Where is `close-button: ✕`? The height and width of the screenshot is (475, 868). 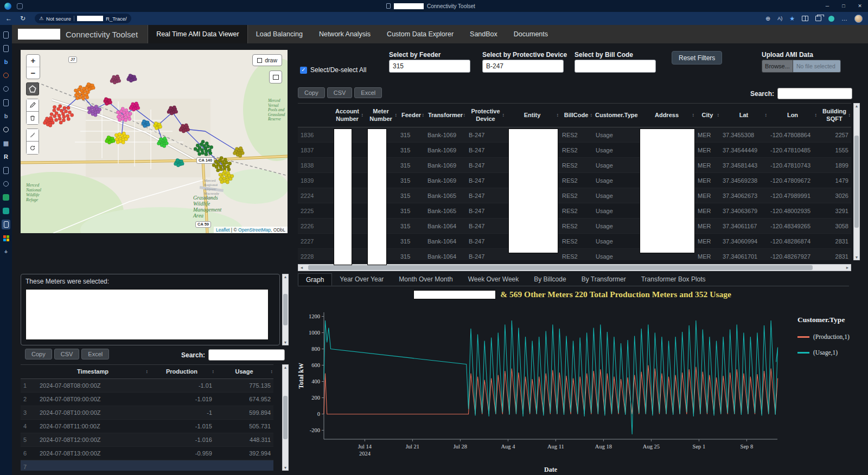 close-button: ✕ is located at coordinates (860, 6).